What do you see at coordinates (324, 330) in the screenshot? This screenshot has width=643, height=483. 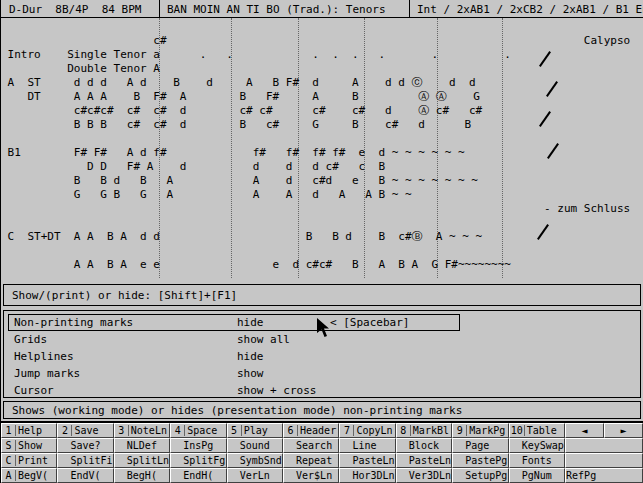 I see `mouse-cursor` at bounding box center [324, 330].